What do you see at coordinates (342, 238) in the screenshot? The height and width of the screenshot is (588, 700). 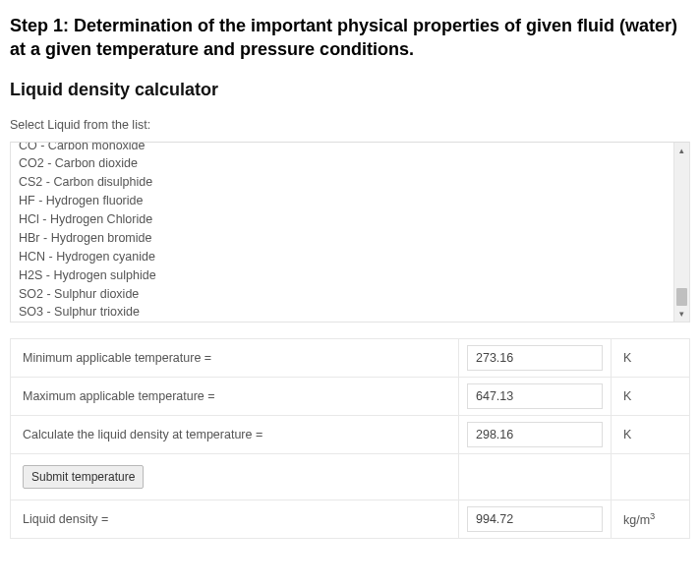 I see `liquid-option: HBr - Hydrogen bromide` at bounding box center [342, 238].